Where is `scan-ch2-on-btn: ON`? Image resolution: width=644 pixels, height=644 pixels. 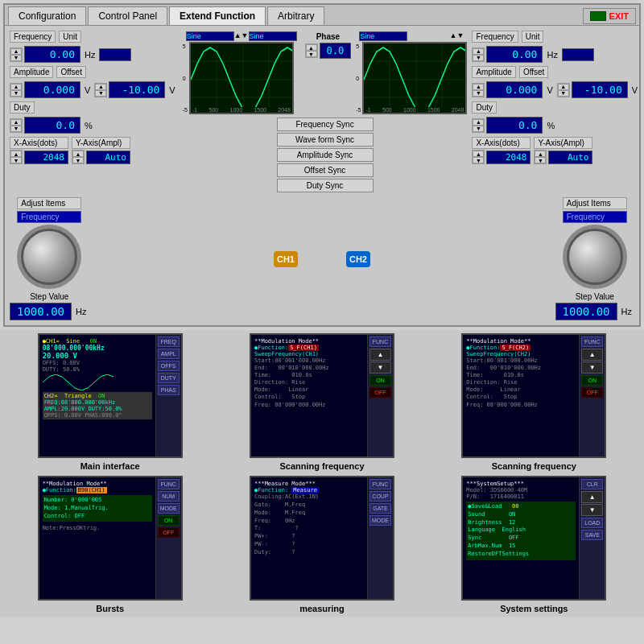 scan-ch2-on-btn: ON is located at coordinates (592, 380).